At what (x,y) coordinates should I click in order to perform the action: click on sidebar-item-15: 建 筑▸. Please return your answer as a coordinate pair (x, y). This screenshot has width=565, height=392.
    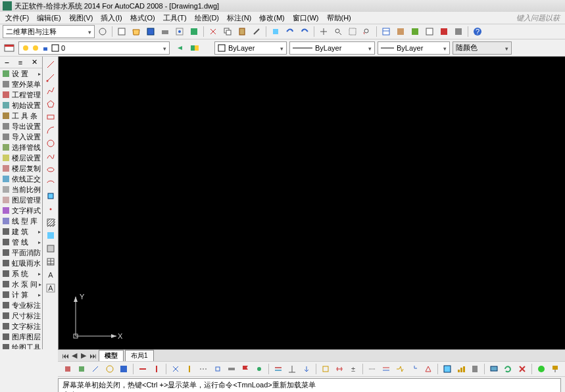
    Looking at the image, I should click on (21, 232).